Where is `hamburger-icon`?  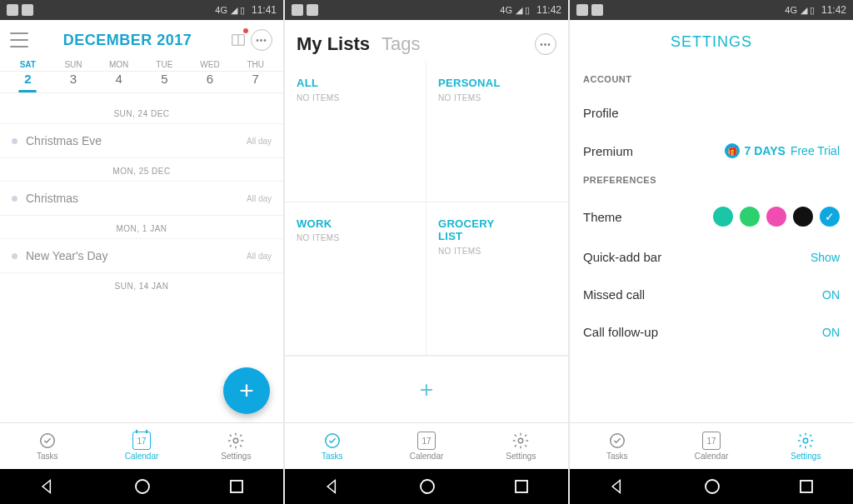
hamburger-icon is located at coordinates (19, 40).